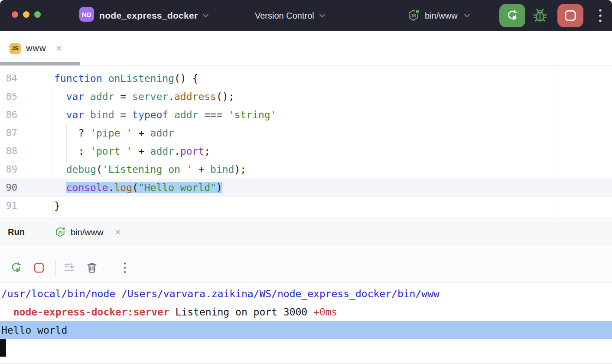  What do you see at coordinates (540, 16) in the screenshot?
I see `bug-icon` at bounding box center [540, 16].